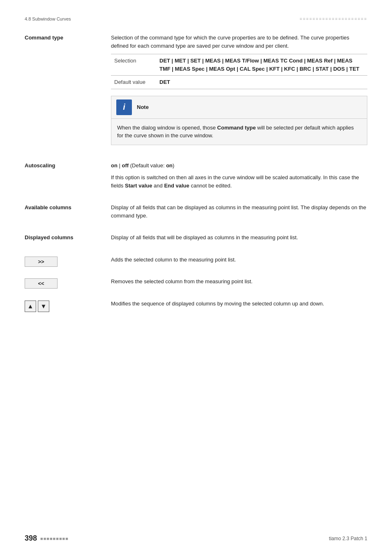  What do you see at coordinates (196, 19) in the screenshot?
I see `page-header: 4.8 Subwindow Curves ===================…` at bounding box center [196, 19].